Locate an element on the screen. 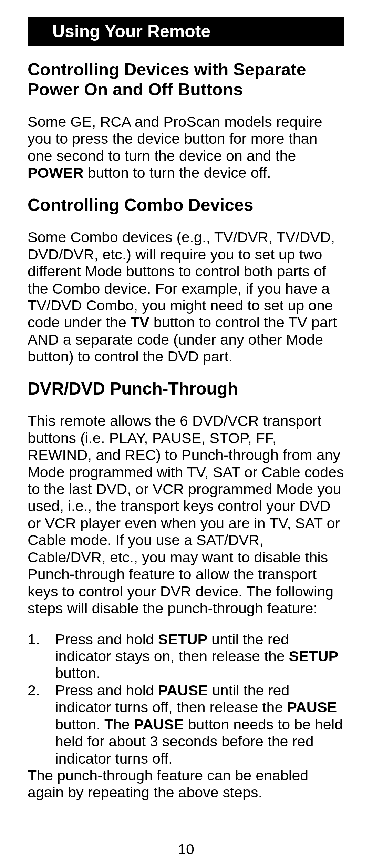 Image resolution: width=372 pixels, height=868 pixels. text: button to turn the device off. is located at coordinates (177, 173).